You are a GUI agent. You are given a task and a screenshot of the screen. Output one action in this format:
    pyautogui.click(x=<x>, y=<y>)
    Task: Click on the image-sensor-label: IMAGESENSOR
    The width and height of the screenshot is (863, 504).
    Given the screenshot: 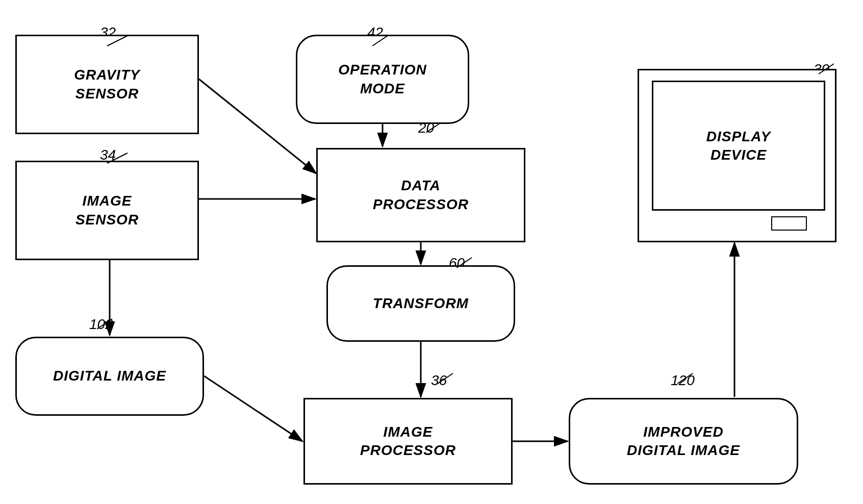 What is the action you would take?
    pyautogui.click(x=107, y=210)
    